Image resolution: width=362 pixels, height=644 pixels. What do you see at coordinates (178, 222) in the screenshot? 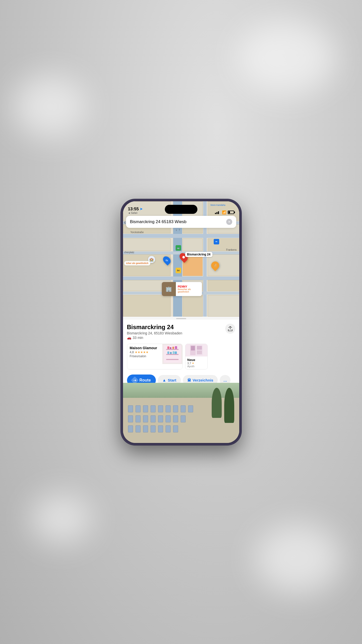
I see `search-text: Bismarckring 24 65183 Wiesb` at bounding box center [178, 222].